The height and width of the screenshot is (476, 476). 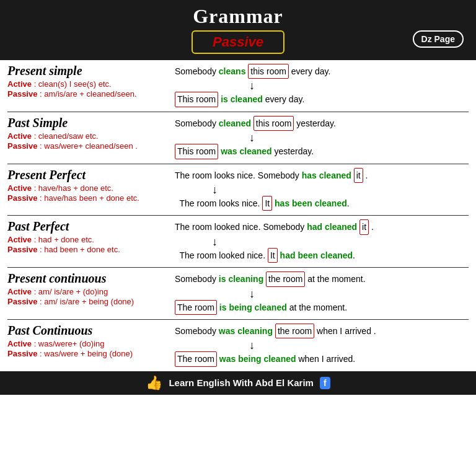 What do you see at coordinates (325, 383) in the screenshot?
I see `facebook-icon: f` at bounding box center [325, 383].